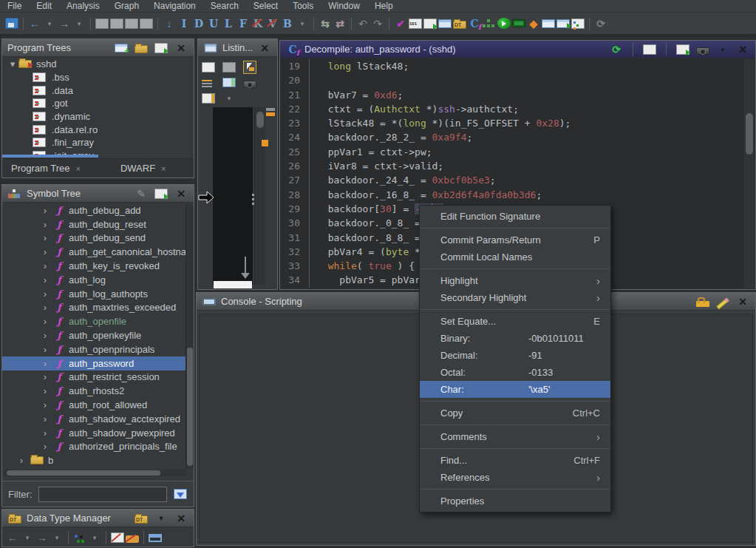  I want to click on new-tree-icon, so click(121, 48).